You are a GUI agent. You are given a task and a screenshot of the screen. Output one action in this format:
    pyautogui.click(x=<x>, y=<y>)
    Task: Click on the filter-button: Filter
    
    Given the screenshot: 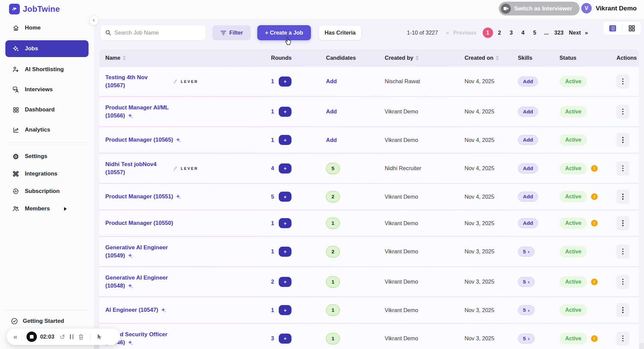 What is the action you would take?
    pyautogui.click(x=231, y=33)
    